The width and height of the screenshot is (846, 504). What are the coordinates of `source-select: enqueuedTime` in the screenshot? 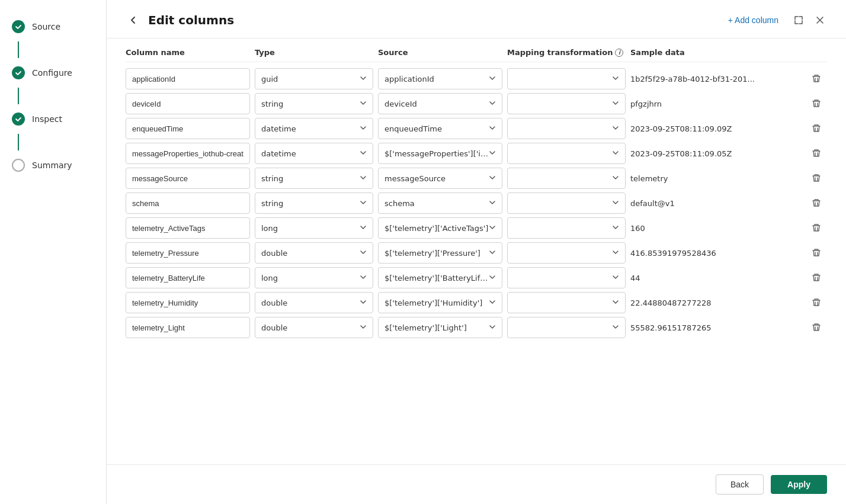 It's located at (440, 129).